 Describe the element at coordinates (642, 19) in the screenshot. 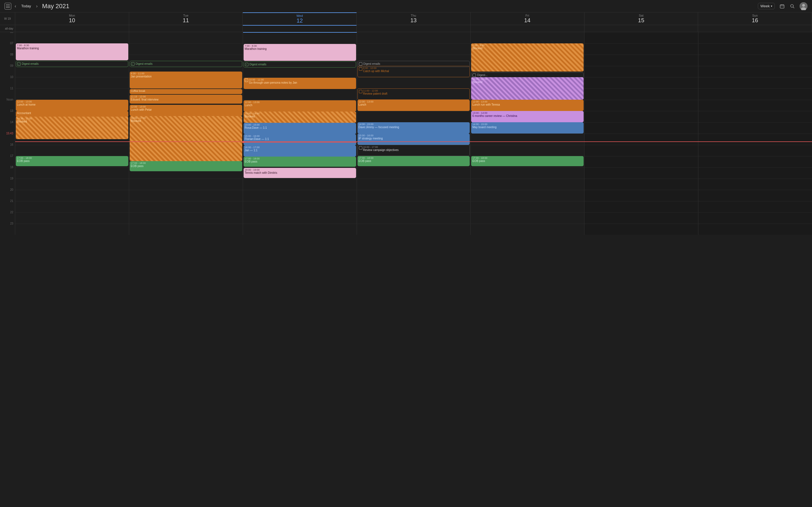

I see `day-header-sat: Sat 15` at that location.